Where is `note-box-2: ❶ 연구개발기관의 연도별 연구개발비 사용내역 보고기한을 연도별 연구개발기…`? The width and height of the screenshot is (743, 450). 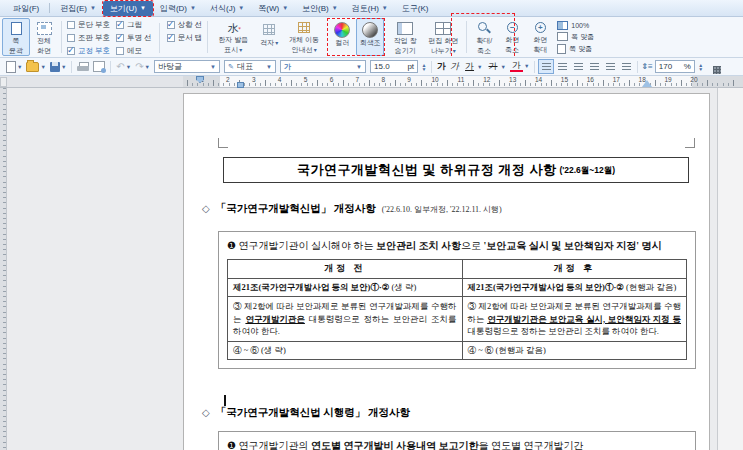
note-box-2: ❶ 연구개발기관의 연도별 연구개발비 사용내역 보고기한을 연도별 연구개발기… is located at coordinates (457, 440).